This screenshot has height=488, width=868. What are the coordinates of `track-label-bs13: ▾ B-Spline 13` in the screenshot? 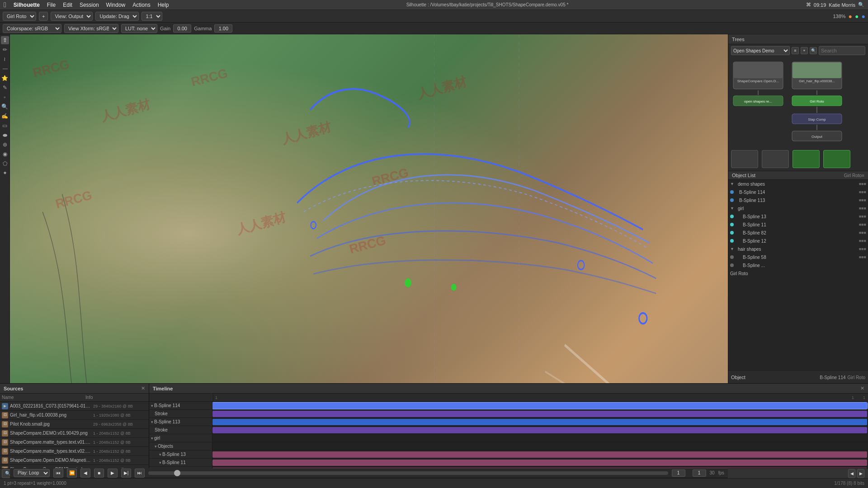 It's located at (181, 455).